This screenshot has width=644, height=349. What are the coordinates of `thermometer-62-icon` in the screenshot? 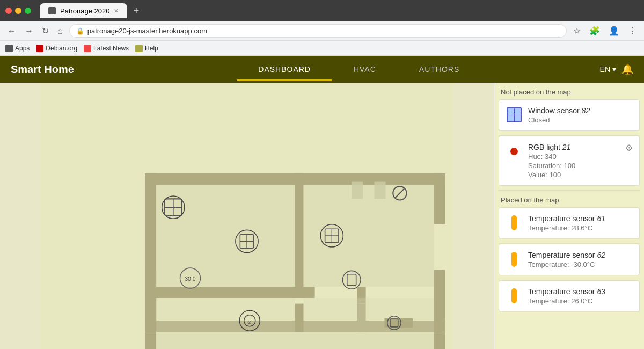 It's located at (514, 259).